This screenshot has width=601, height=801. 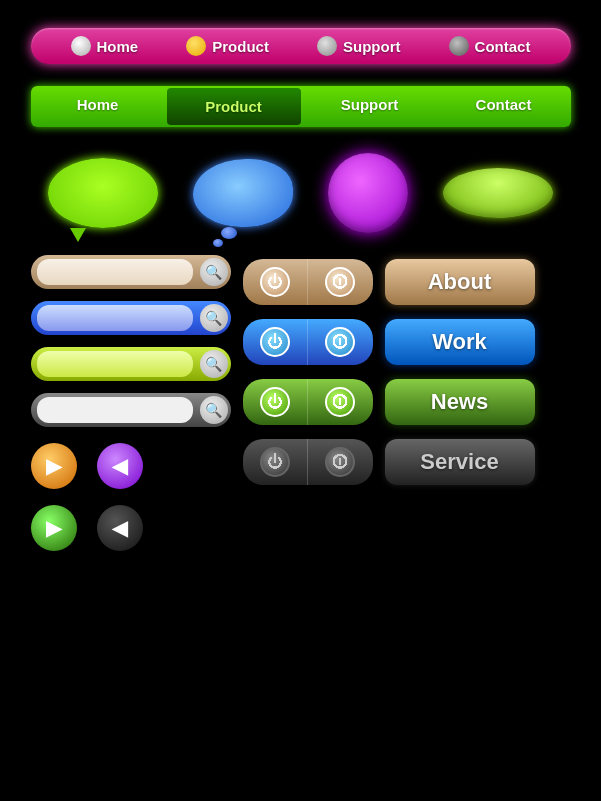 What do you see at coordinates (359, 46) in the screenshot?
I see `top-nav-support: Support` at bounding box center [359, 46].